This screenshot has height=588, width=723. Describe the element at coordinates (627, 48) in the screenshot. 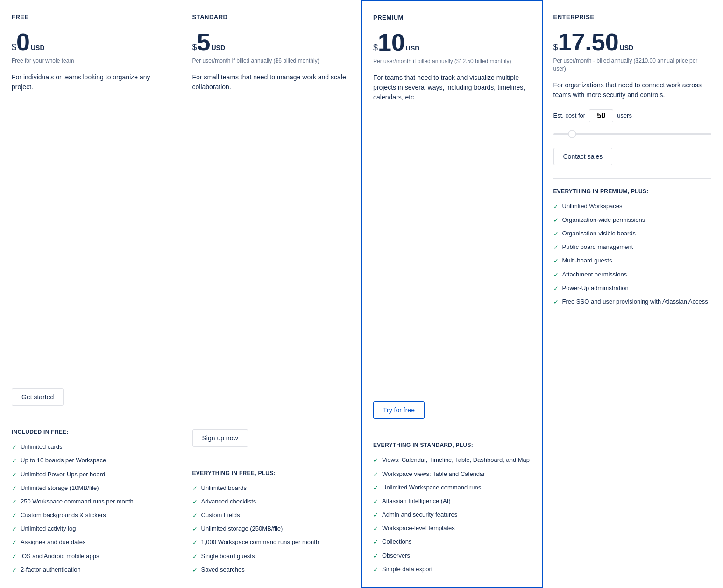

I see `price-unit-enterprise: USD` at that location.